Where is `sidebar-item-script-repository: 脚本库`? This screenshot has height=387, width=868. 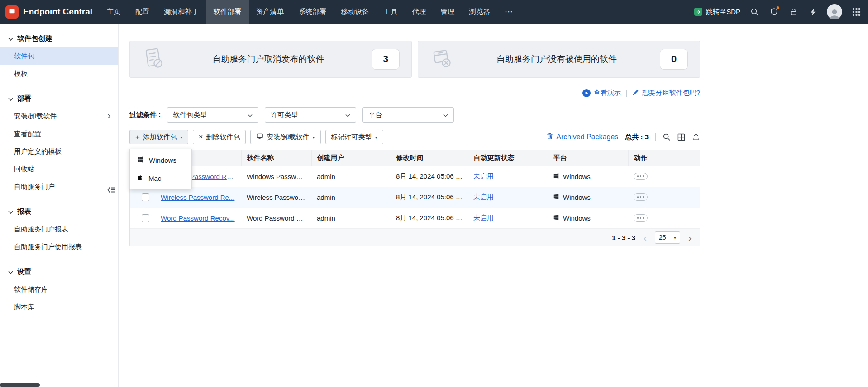
sidebar-item-script-repository: 脚本库 is located at coordinates (59, 307).